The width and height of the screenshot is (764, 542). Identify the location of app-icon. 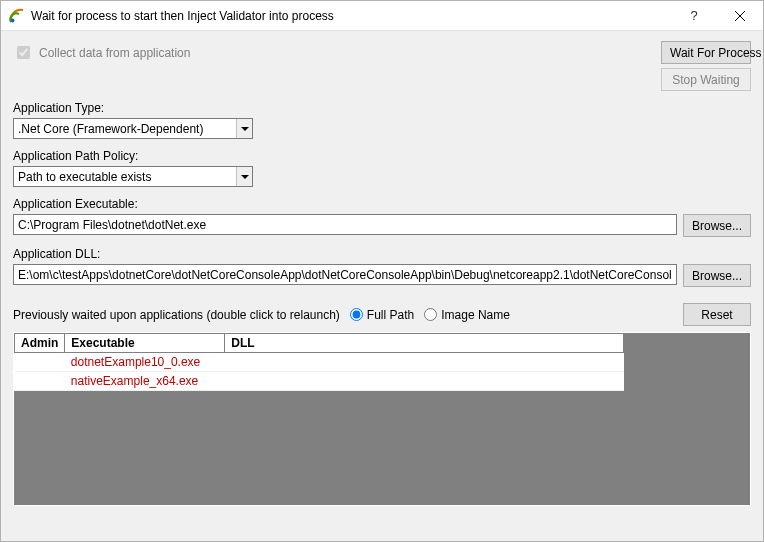
(17, 16).